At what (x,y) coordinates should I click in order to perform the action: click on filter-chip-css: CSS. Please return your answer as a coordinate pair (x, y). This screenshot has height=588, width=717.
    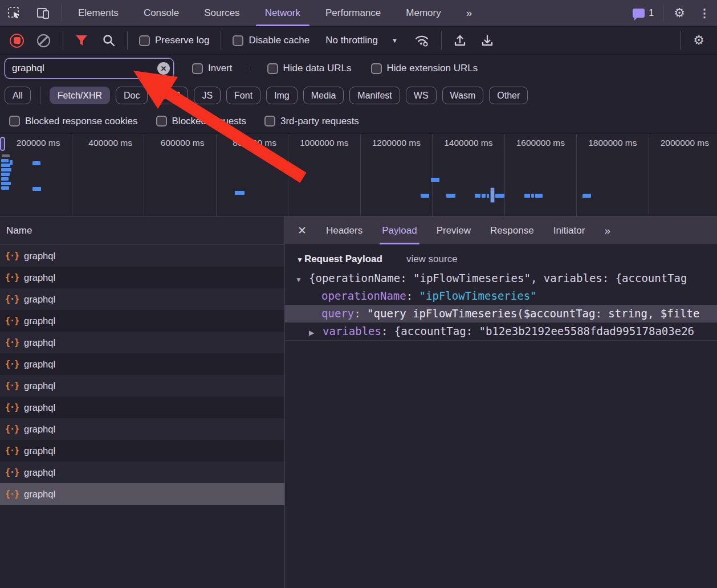
    Looking at the image, I should click on (171, 96).